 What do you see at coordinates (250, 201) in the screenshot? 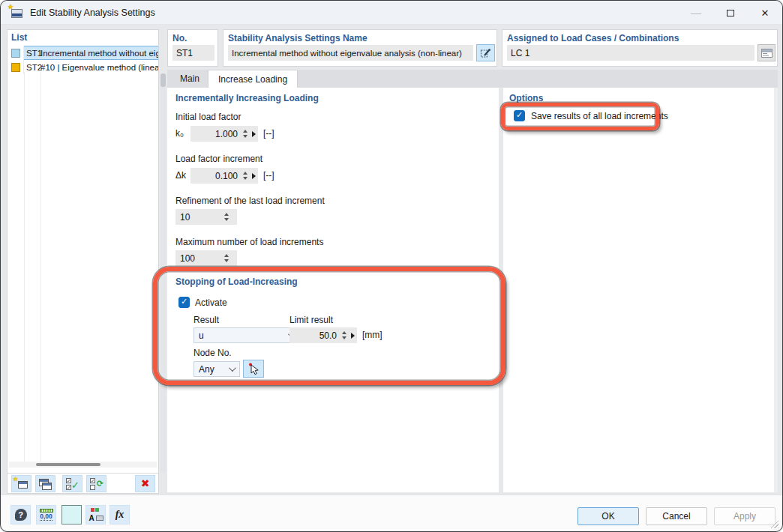
I see `refinement-label: Refinement of the last load increment` at bounding box center [250, 201].